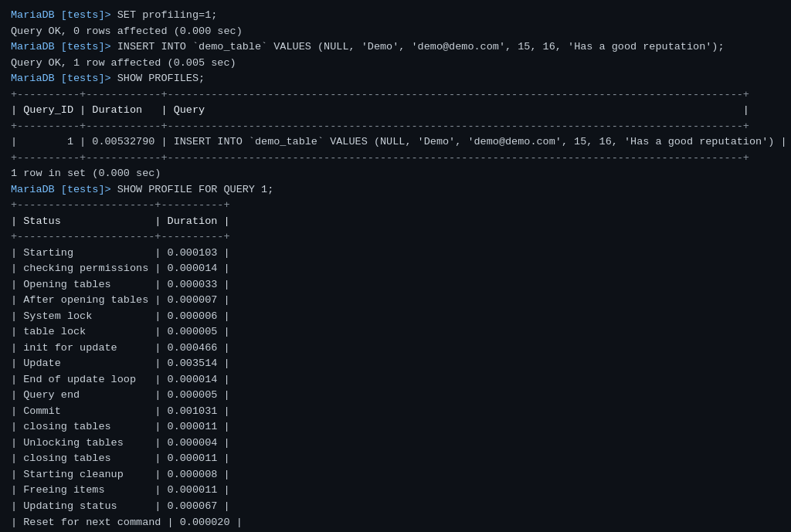 The image size is (791, 532). What do you see at coordinates (396, 32) in the screenshot?
I see `terminal-line: Query OK, 0 rows affected (0.000 sec)` at bounding box center [396, 32].